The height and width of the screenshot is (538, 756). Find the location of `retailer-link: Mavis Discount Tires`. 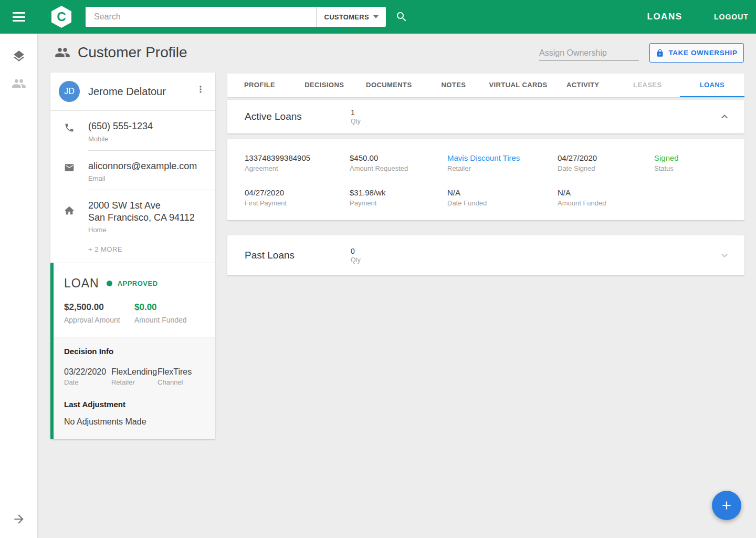

retailer-link: Mavis Discount Tires is located at coordinates (502, 158).